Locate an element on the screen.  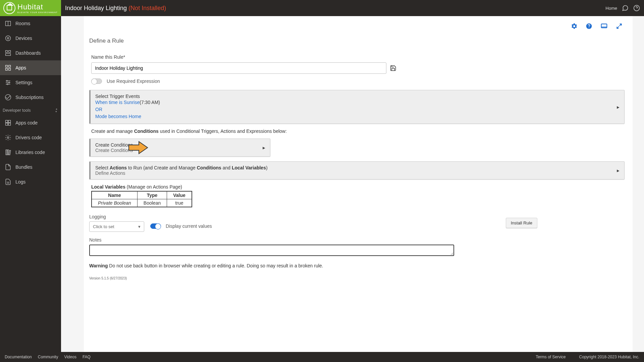
trigger-events-card: Select Trigger Events When time is Sunri… is located at coordinates (357, 107).